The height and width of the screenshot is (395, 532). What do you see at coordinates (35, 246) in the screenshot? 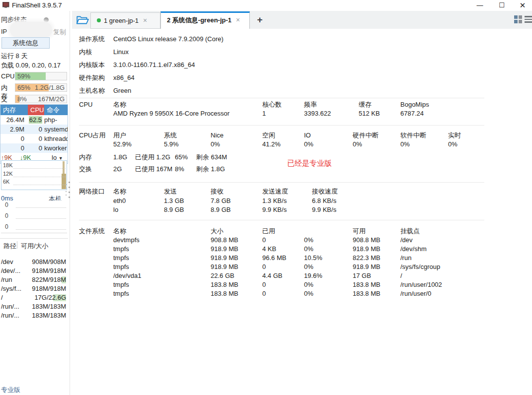
I see `disk-col-avail-size: 可用/大小` at bounding box center [35, 246].